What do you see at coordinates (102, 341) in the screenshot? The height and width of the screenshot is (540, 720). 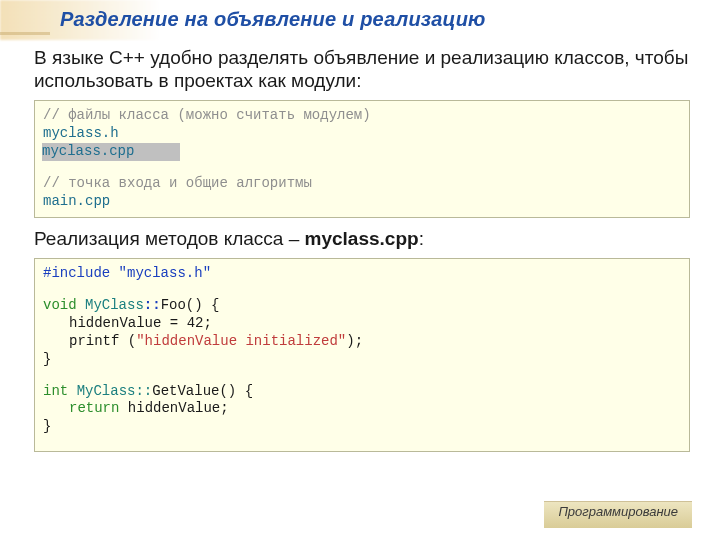 I see `fn-call: printf (` at bounding box center [102, 341].